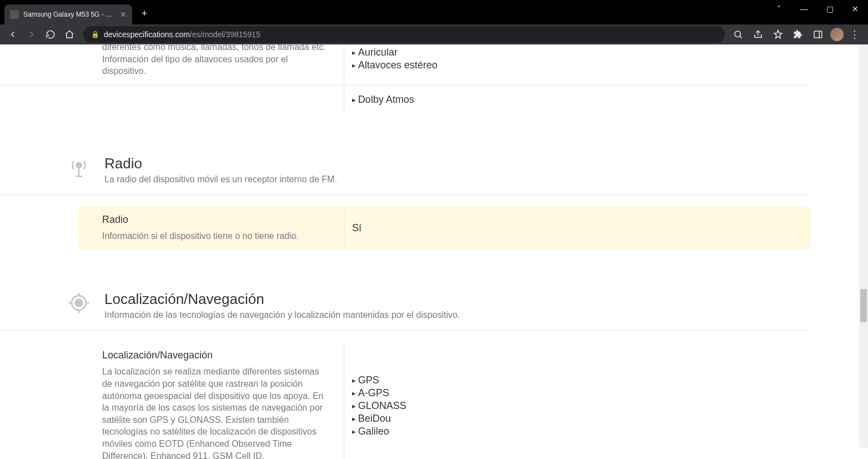 The width and height of the screenshot is (868, 459). I want to click on section-header-radio: Radio La radio del dispositivo móvil es …, so click(405, 168).